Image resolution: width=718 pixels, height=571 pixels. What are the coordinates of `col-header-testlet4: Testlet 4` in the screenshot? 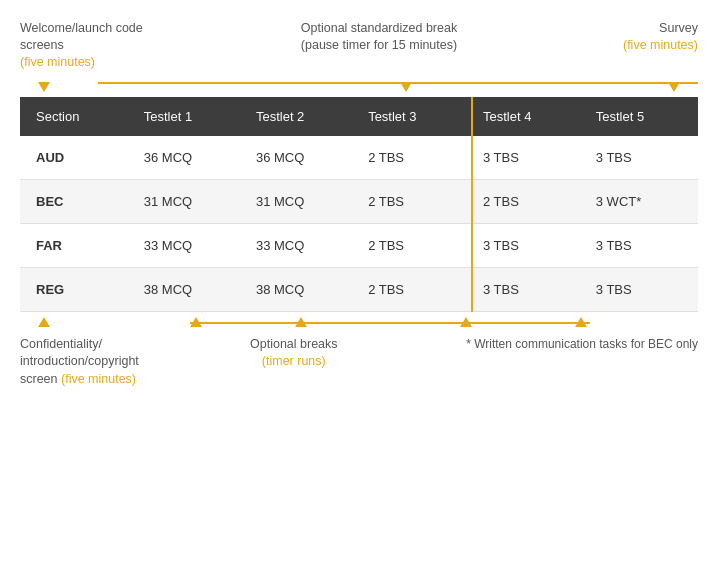 It's located at (529, 116).